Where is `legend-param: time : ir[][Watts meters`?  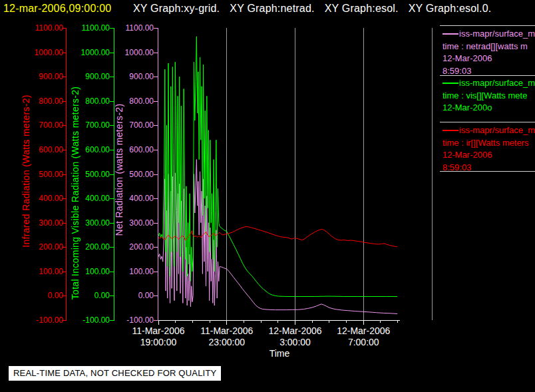 legend-param: time : ir[][Watts meters is located at coordinates (488, 144).